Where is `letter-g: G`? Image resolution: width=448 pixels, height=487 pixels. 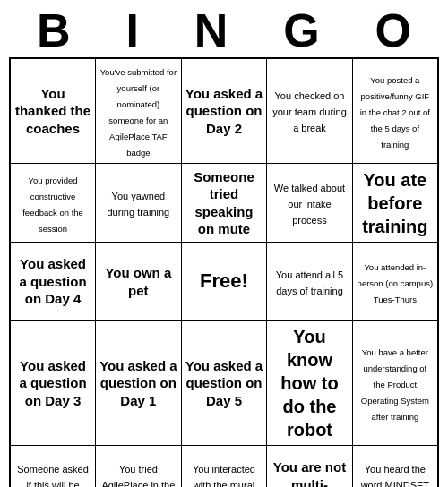
letter-g: G is located at coordinates (301, 30).